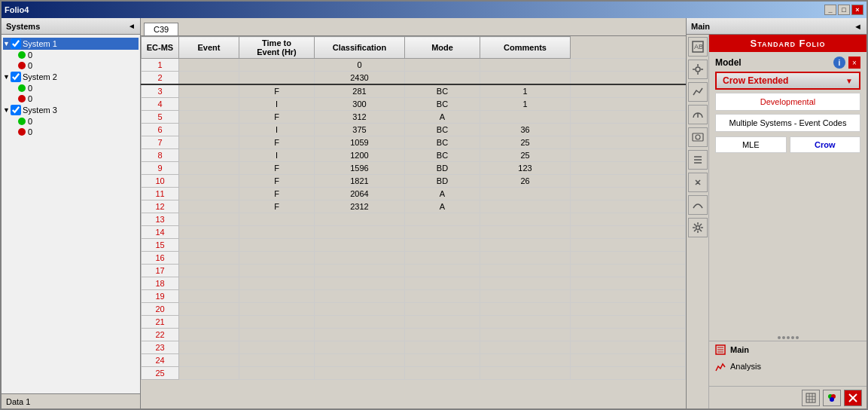 Image resolution: width=868 pixels, height=410 pixels. Describe the element at coordinates (360, 78) in the screenshot. I see `cell-time: 2430` at that location.